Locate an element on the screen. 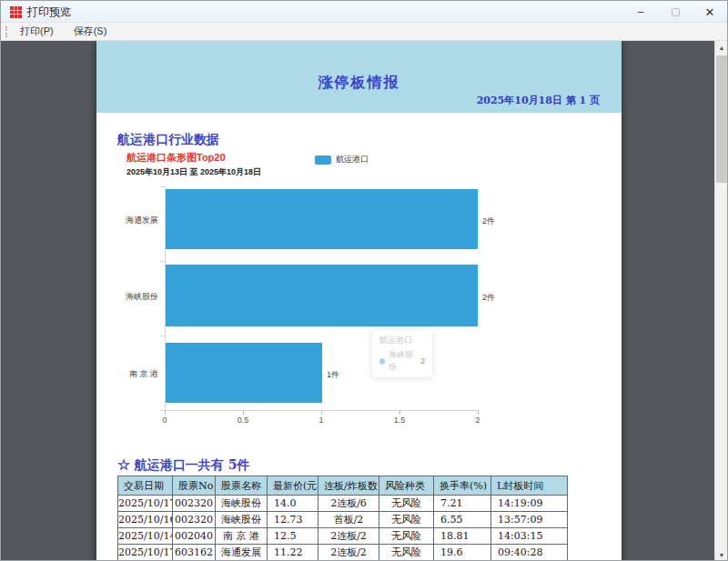 This screenshot has height=561, width=728. save-button: 保存(S) is located at coordinates (91, 31).